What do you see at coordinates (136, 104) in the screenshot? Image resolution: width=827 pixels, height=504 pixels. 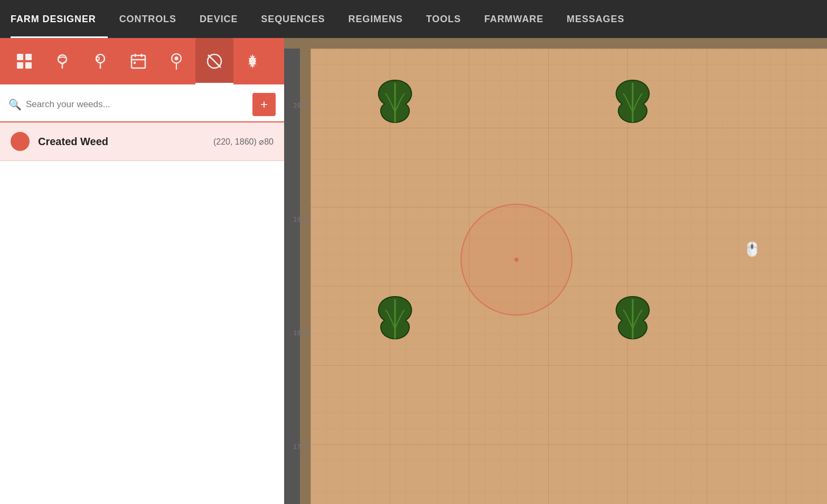 I see `search-input` at bounding box center [136, 104].